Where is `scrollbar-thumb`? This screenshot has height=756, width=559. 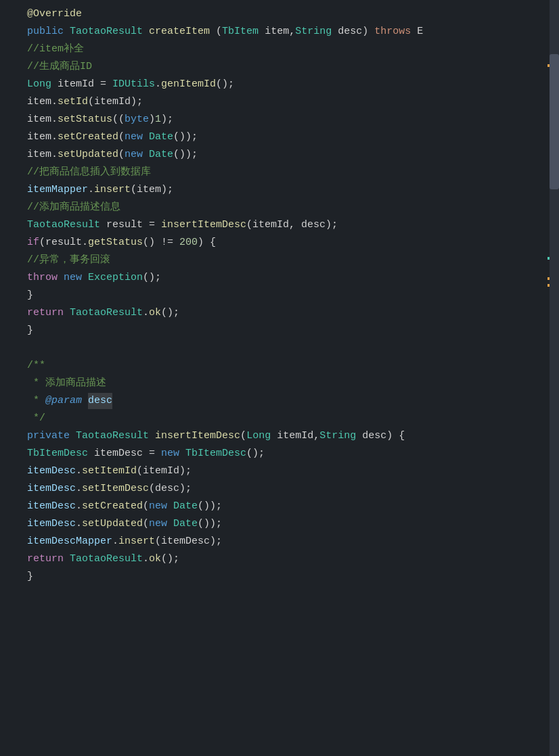 scrollbar-thumb is located at coordinates (554, 122).